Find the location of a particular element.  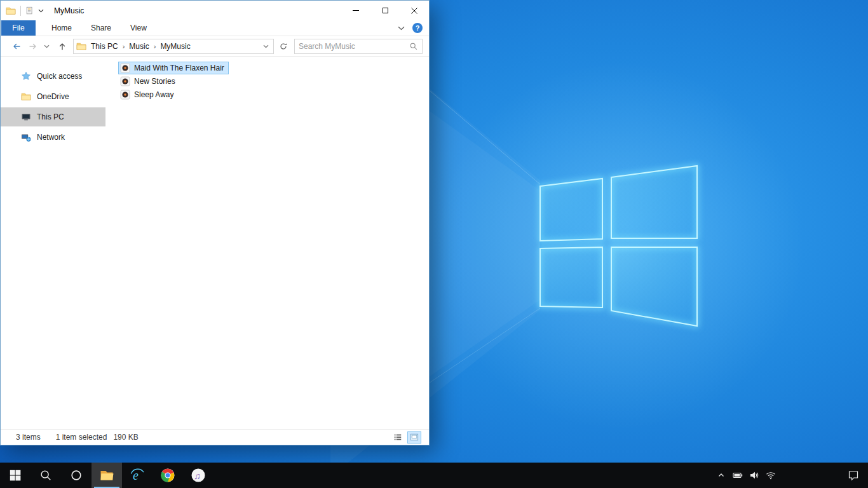

search-box is located at coordinates (358, 46).